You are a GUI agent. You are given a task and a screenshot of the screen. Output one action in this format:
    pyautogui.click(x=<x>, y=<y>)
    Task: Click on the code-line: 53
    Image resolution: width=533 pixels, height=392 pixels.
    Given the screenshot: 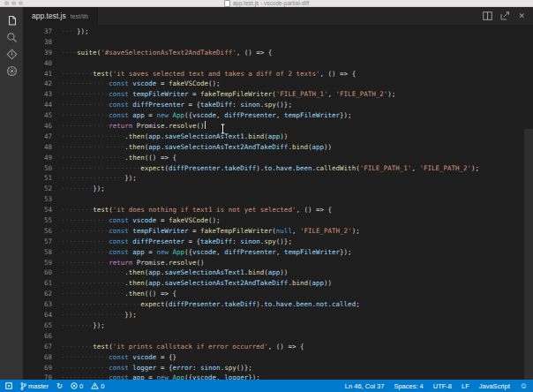 What is the action you would take?
    pyautogui.click(x=278, y=200)
    